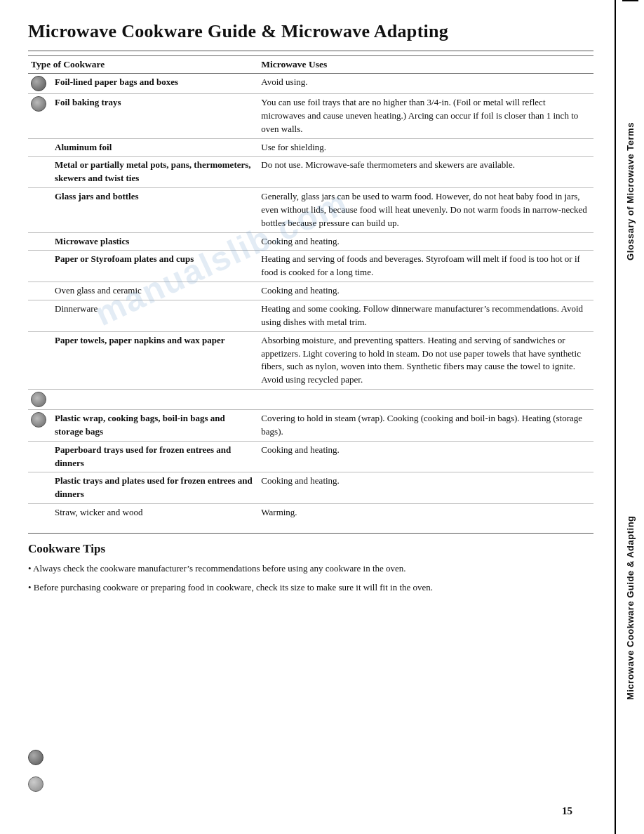  I want to click on table-row: Metal or partially metal pots, pans, the…, so click(311, 173).